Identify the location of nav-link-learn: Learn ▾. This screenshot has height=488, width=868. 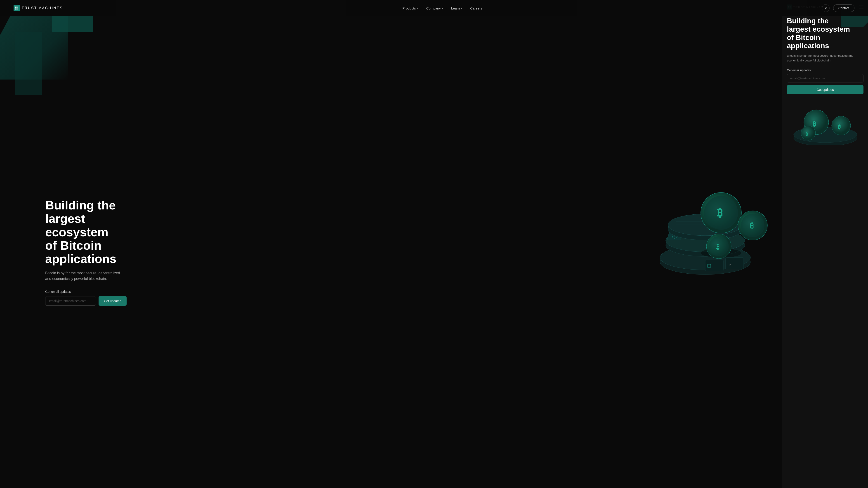
(457, 8).